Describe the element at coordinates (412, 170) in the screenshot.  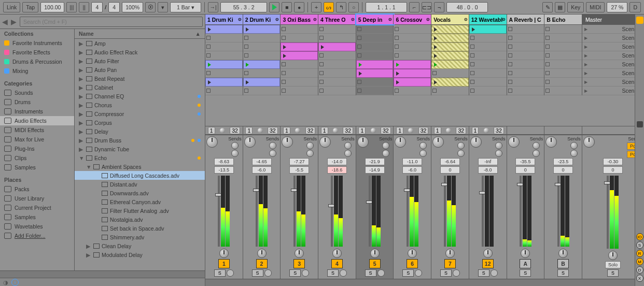
I see `gain-db: -6.0` at that location.